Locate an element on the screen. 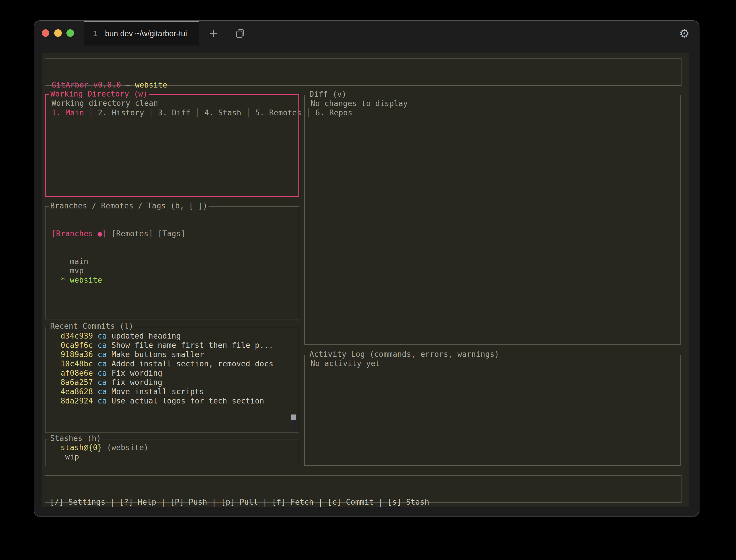 The image size is (736, 560). diff-message: No changes to display is located at coordinates (492, 103).